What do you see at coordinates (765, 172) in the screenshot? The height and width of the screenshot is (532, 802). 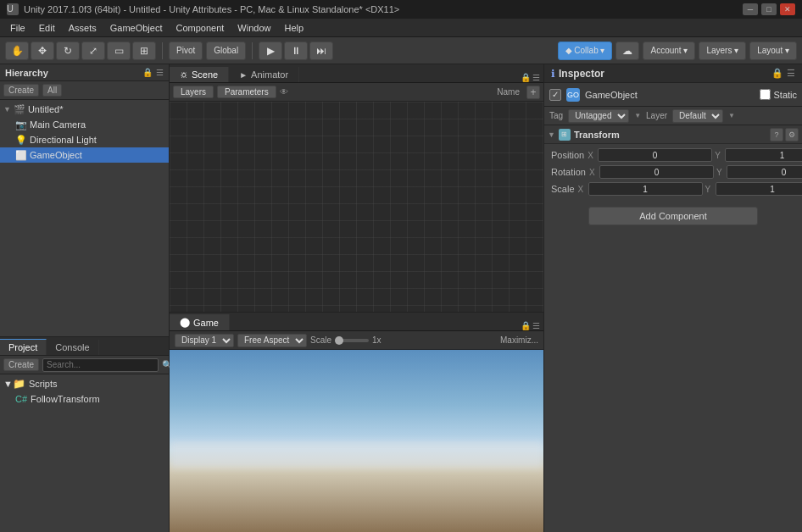 I see `rot-y-input` at bounding box center [765, 172].